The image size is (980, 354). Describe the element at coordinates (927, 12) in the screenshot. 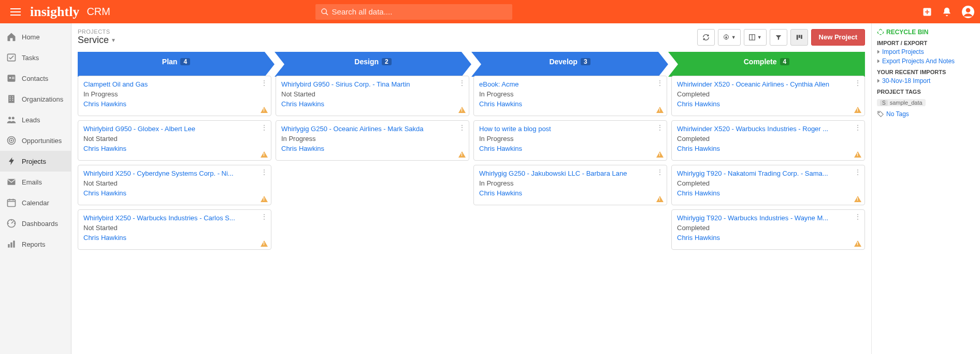

I see `add-new-button` at that location.